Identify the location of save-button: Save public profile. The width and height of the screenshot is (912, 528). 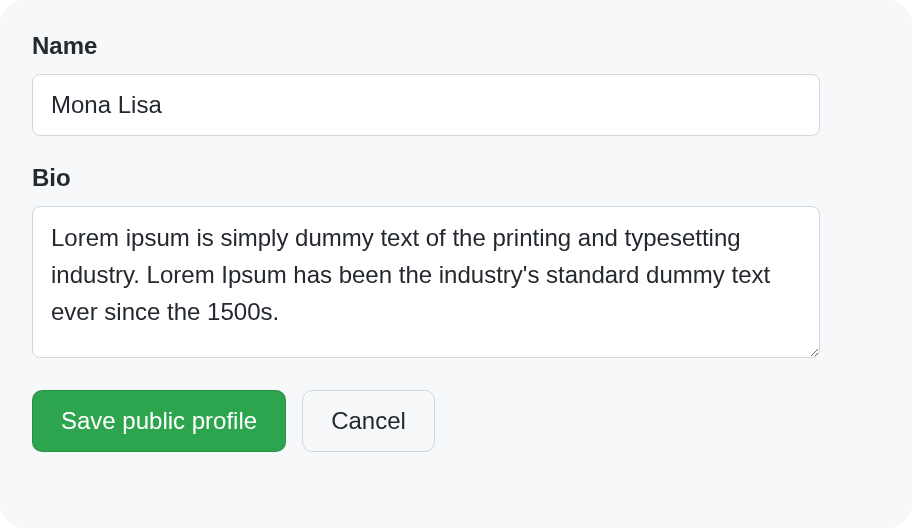
(159, 421).